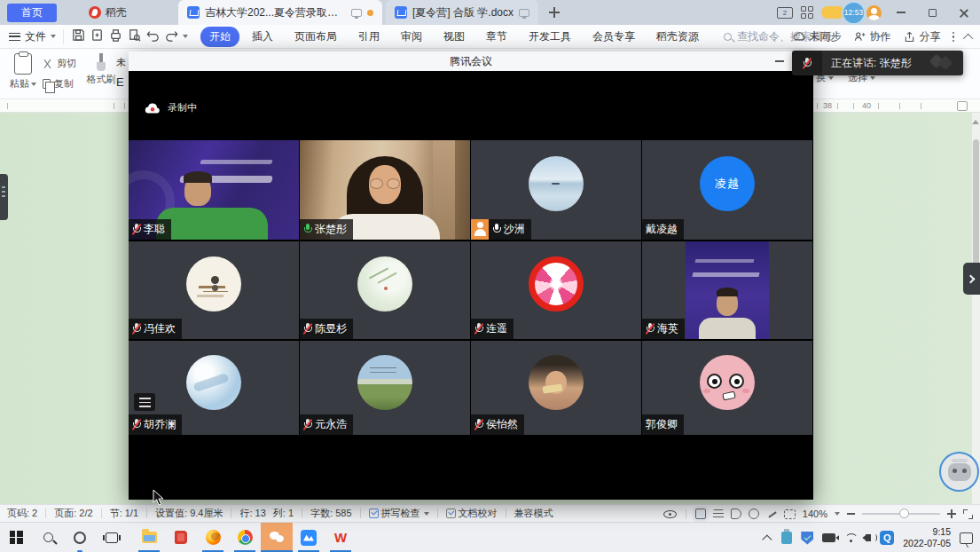  What do you see at coordinates (145, 402) in the screenshot?
I see `layout-list-icon` at bounding box center [145, 402].